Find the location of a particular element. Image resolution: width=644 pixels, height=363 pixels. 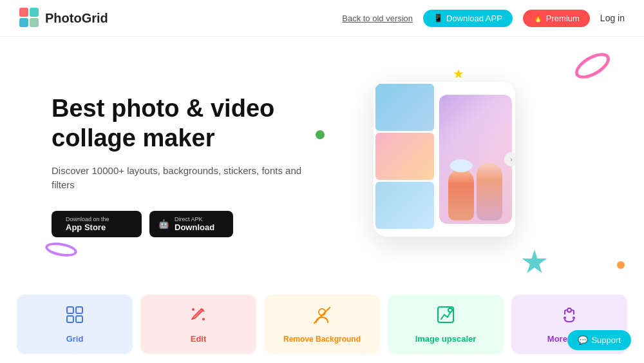

deco-orange-circle is located at coordinates (621, 265).